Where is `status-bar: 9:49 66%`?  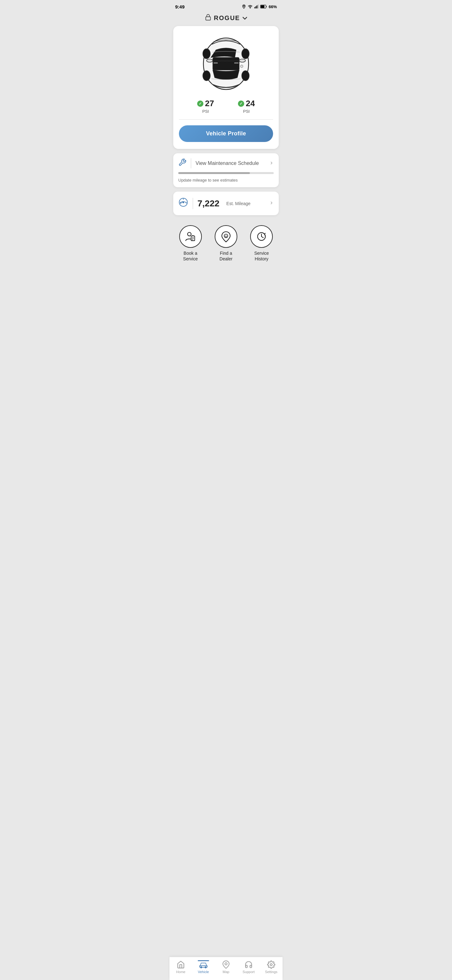
status-bar: 9:49 66% is located at coordinates (226, 6).